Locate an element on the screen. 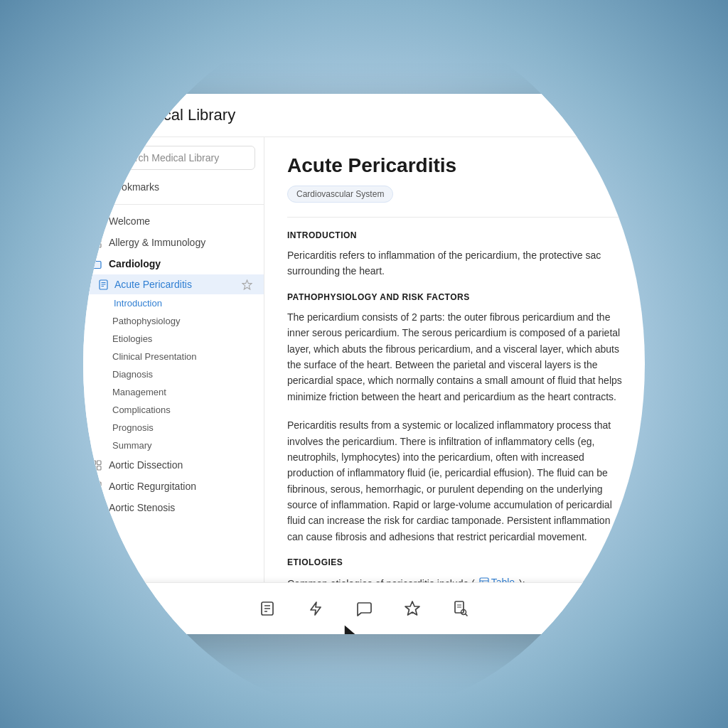 The height and width of the screenshot is (728, 728). sub-sections: Introduction Pathophysiology Etiologies … is located at coordinates (172, 374).